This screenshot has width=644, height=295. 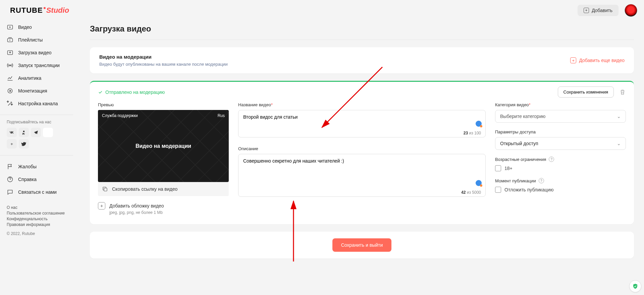 I want to click on add-cover-label: Добавить обложку видео, so click(x=137, y=206).